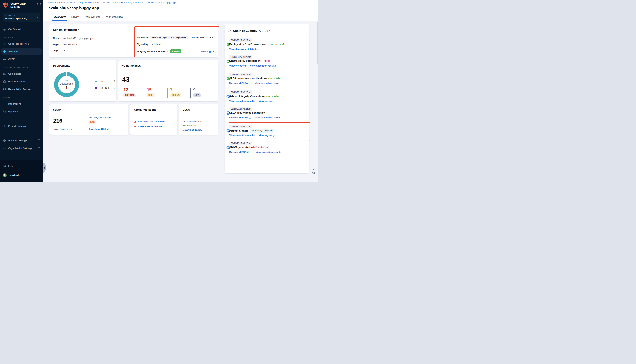  Describe the element at coordinates (22, 175) in the screenshot. I see `user-menu: L Lavakush` at that location.